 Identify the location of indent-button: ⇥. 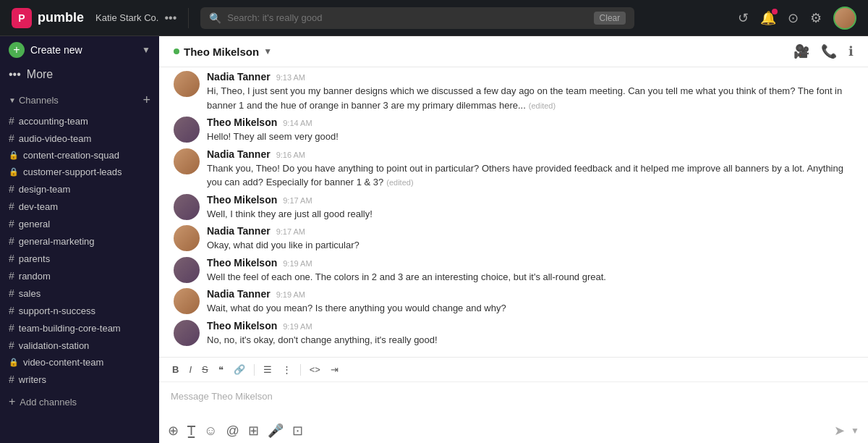
(334, 369).